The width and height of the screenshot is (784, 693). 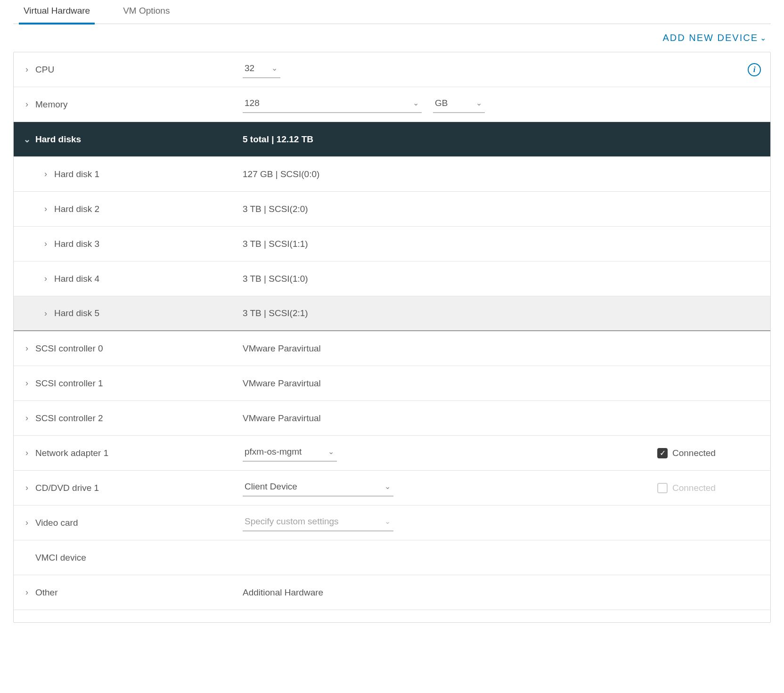 What do you see at coordinates (282, 383) in the screenshot?
I see `scsi-1-value: VMware Paravirtual` at bounding box center [282, 383].